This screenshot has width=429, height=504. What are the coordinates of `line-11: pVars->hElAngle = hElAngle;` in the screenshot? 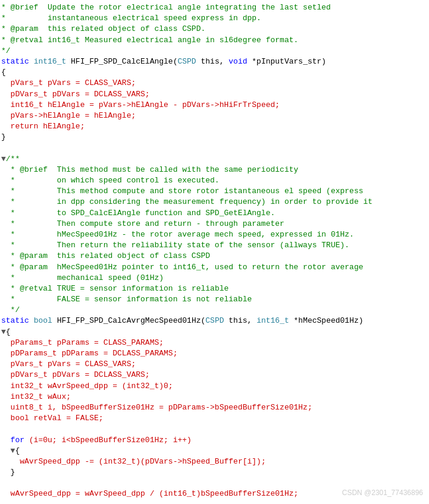 It's located at (214, 116).